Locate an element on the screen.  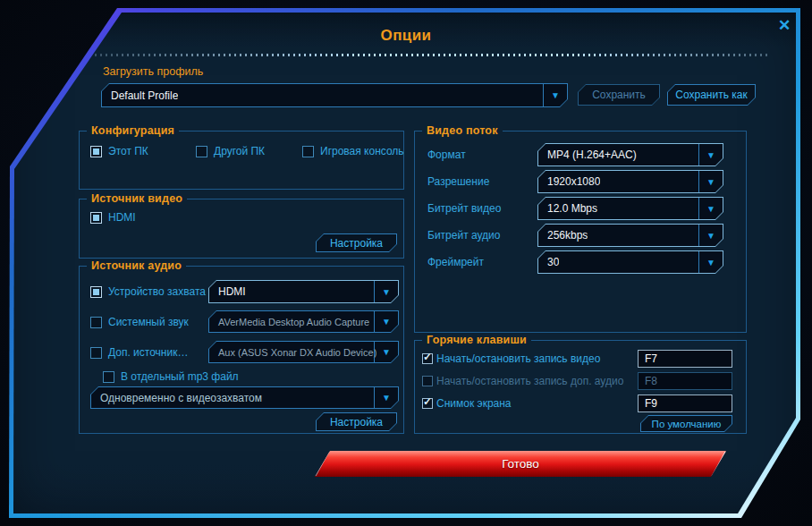
resolution-label: Разрешение is located at coordinates (458, 182).